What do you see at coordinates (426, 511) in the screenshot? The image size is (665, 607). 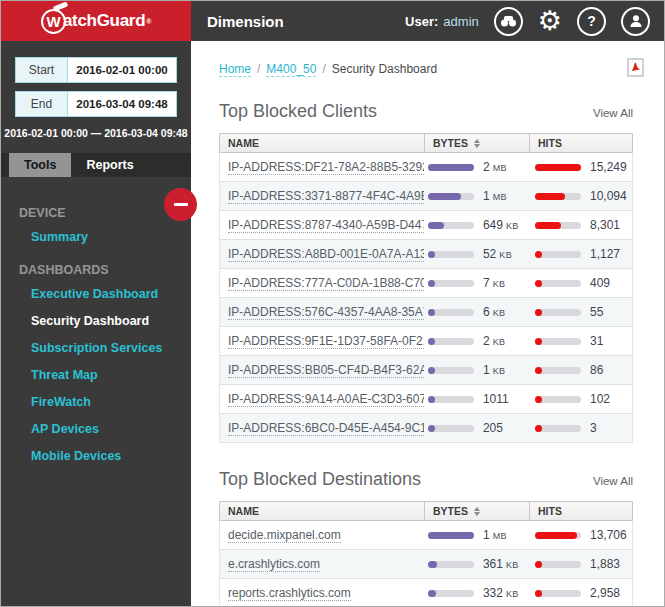 I see `table-header: NAME BYTES HITS` at bounding box center [426, 511].